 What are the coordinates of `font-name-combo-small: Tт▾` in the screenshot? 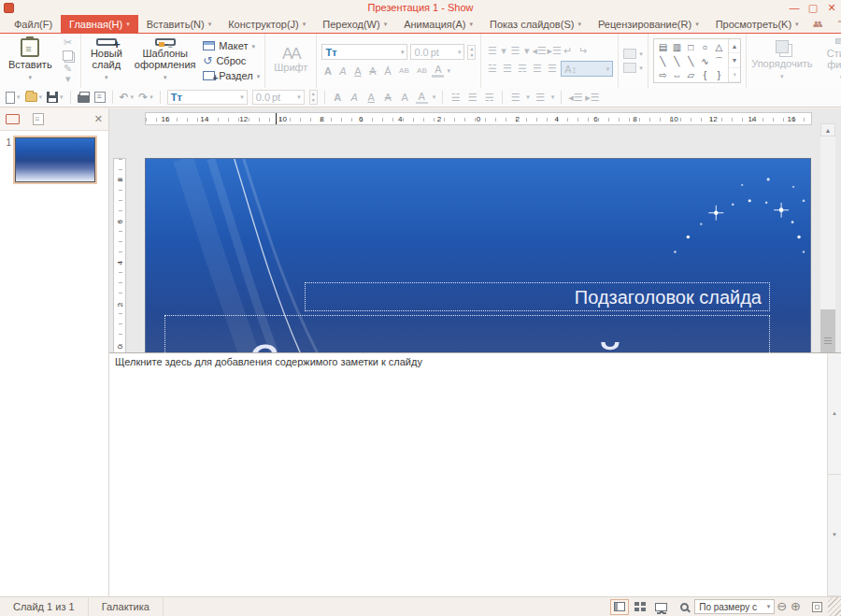 It's located at (207, 97).